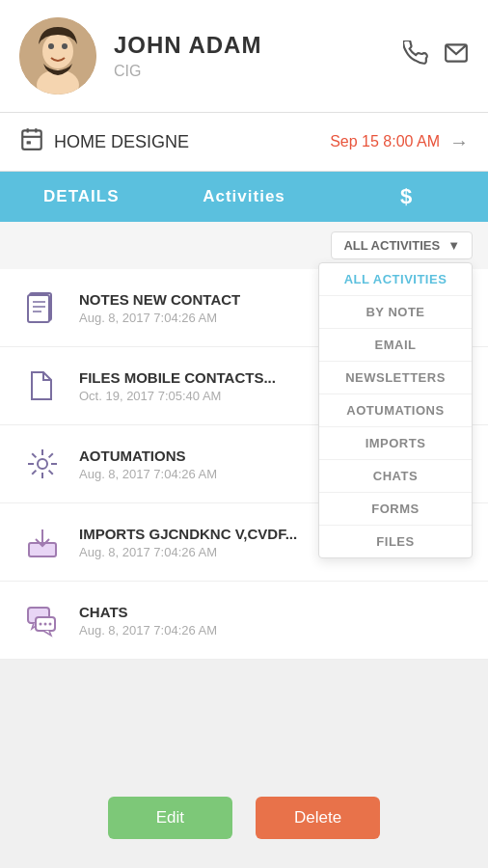  I want to click on tab-activities: Activities, so click(245, 197).